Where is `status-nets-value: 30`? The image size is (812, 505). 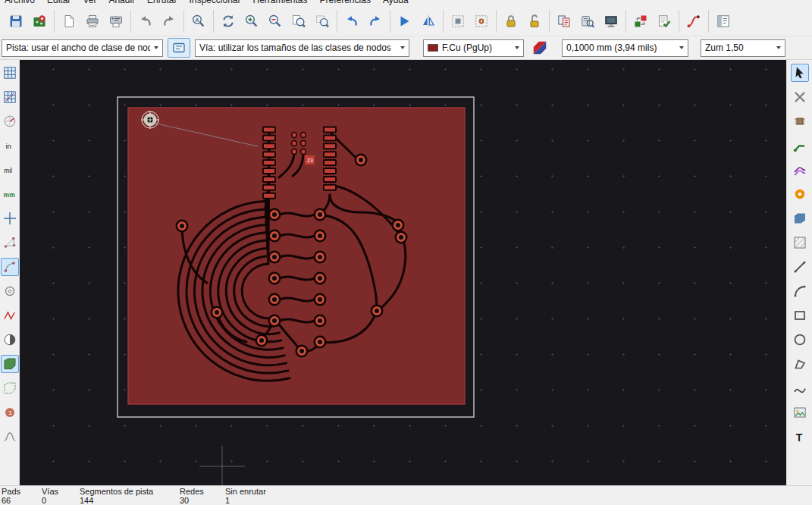 status-nets-value: 30 is located at coordinates (202, 500).